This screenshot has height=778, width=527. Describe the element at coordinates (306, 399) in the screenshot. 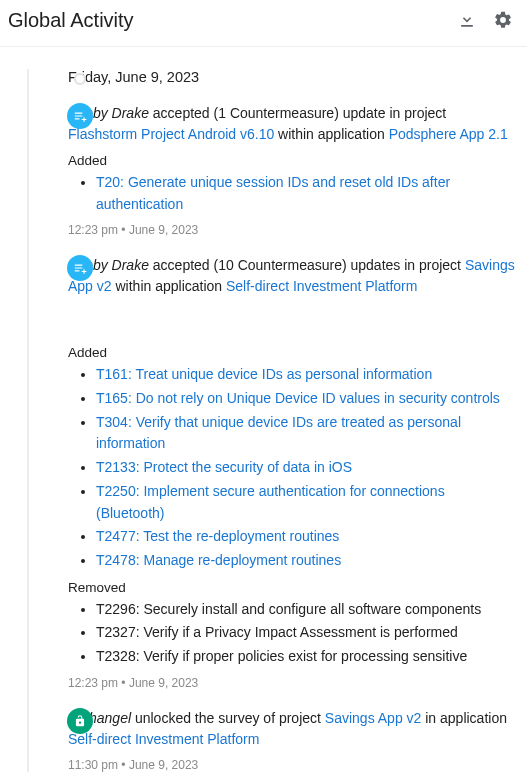

I see `list-item: T165: Do not rely on Unique Device ID va…` at that location.